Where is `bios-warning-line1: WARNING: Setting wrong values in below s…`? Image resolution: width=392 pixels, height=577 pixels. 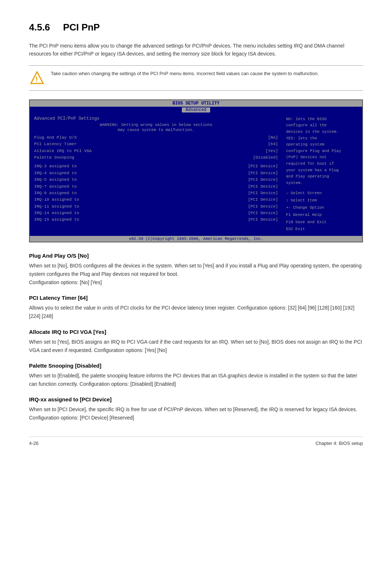 bios-warning-line1: WARNING: Setting wrong values in below s… is located at coordinates (156, 125).